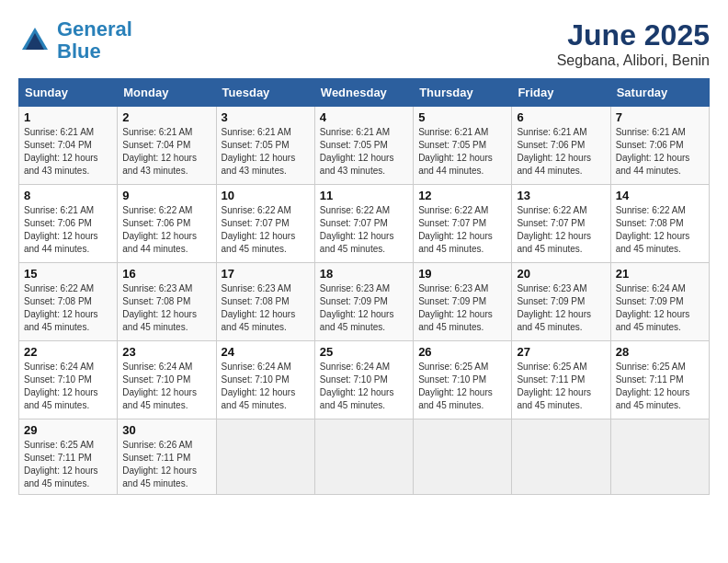  What do you see at coordinates (633, 61) in the screenshot?
I see `location-title: Segbana, Alibori, Benin` at bounding box center [633, 61].